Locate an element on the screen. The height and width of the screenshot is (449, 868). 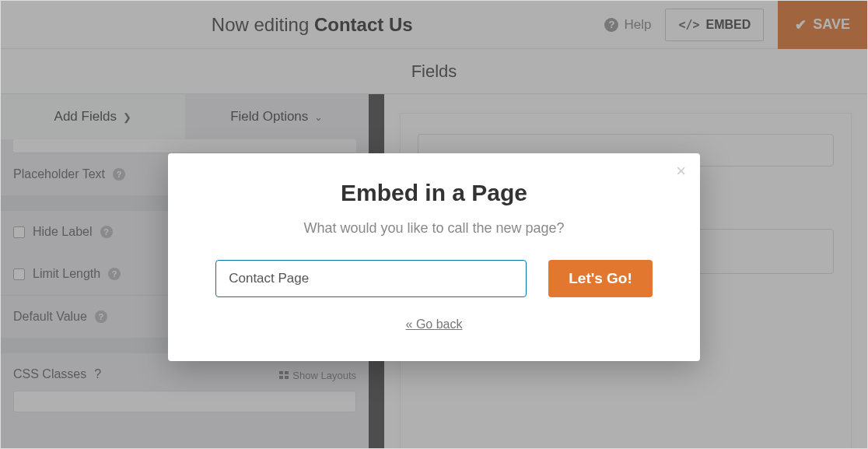
modal-subtitle: What would you like to call the new page… is located at coordinates (434, 229).